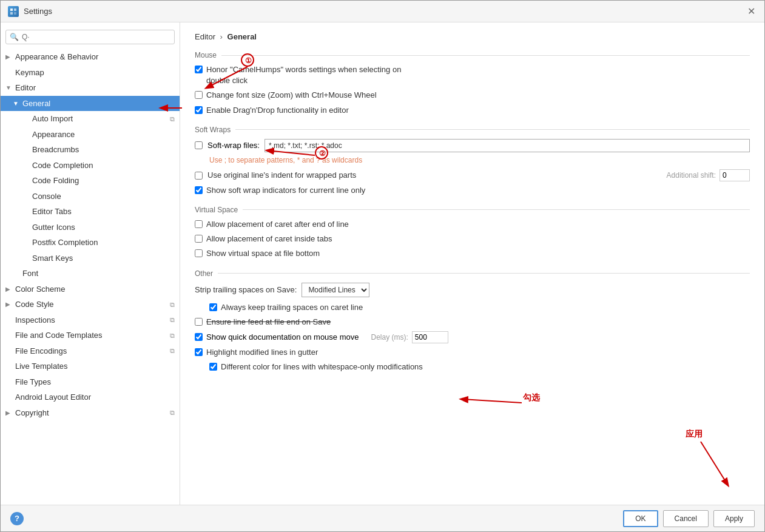 The height and width of the screenshot is (532, 765). Describe the element at coordinates (199, 95) in the screenshot. I see `change-font-checkbox` at that location.